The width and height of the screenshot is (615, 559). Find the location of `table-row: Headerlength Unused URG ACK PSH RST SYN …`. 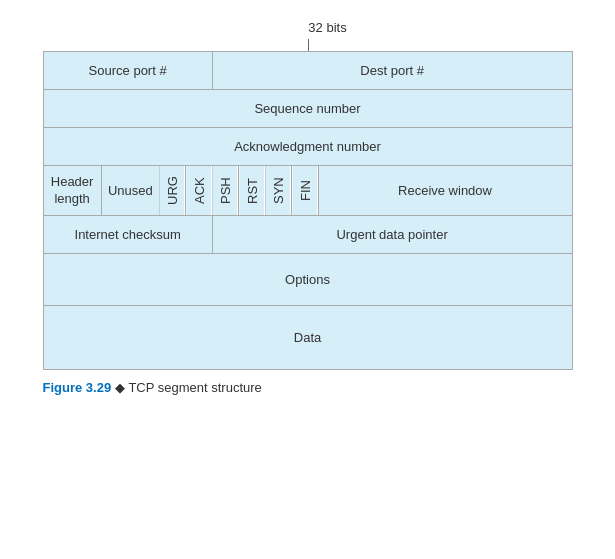

table-row: Headerlength Unused URG ACK PSH RST SYN … is located at coordinates (308, 191).